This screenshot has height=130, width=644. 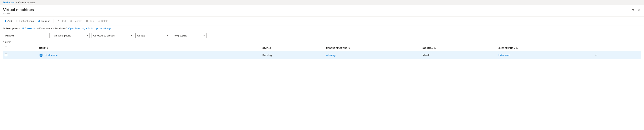 I want to click on restart-label: Restart, so click(x=78, y=21).